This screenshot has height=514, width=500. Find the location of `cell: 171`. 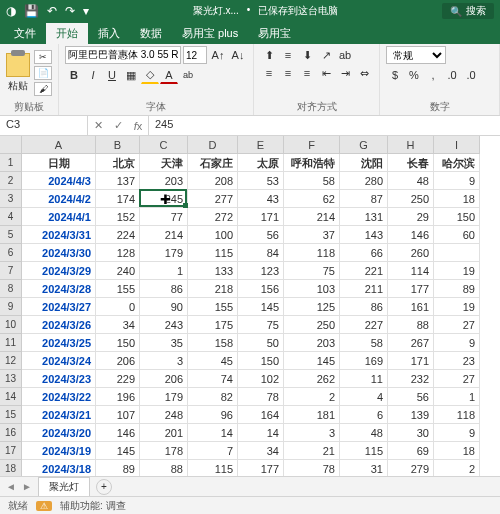

cell: 171 is located at coordinates (411, 361).